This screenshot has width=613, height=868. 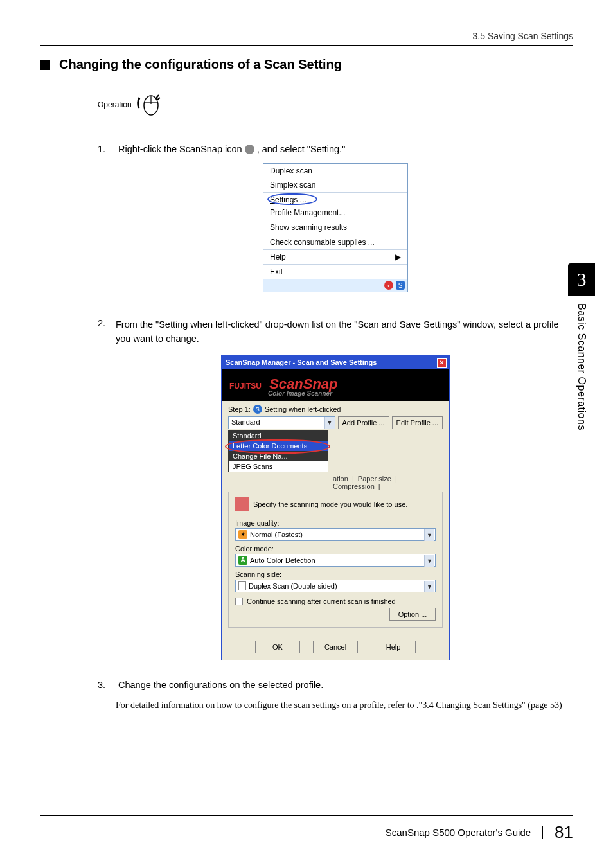 I want to click on profile-select: Standard ▼, so click(x=281, y=423).